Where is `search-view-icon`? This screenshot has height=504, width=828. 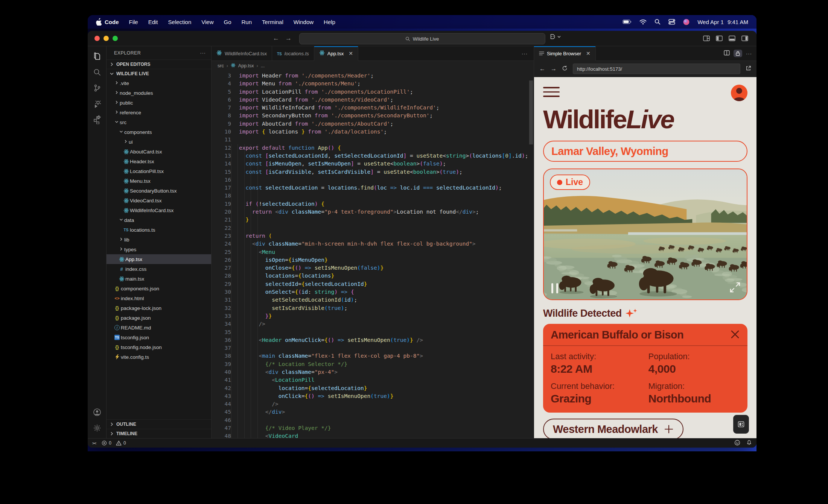 search-view-icon is located at coordinates (97, 72).